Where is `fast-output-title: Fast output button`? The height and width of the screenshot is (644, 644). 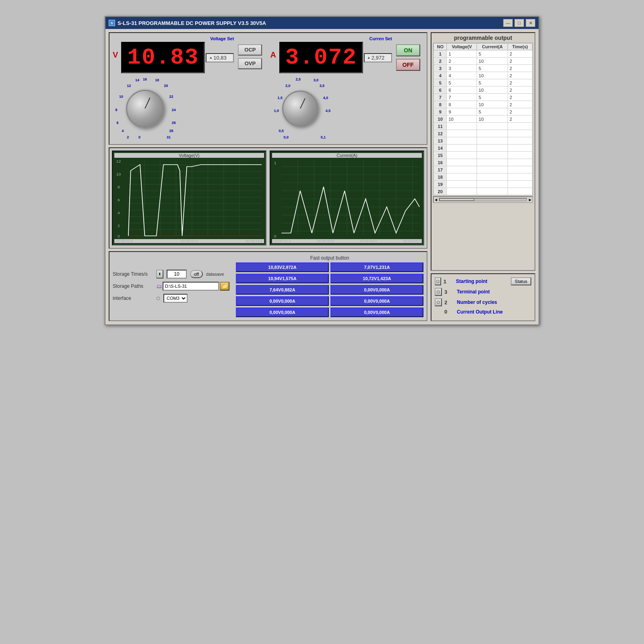 fast-output-title: Fast output button is located at coordinates (330, 258).